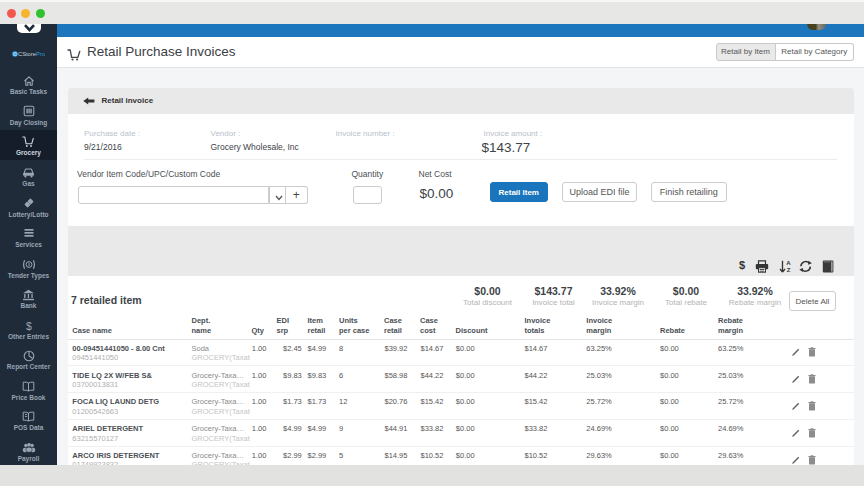 The width and height of the screenshot is (864, 486). I want to click on svg-text: Z, so click(788, 270).